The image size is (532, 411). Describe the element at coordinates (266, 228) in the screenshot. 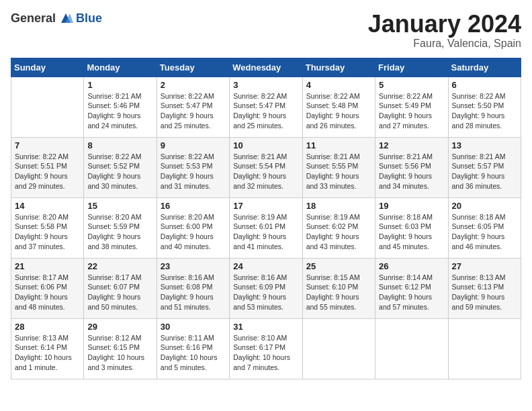

I see `week-row-3: 14Sunrise: 8:20 AM Sunset: 5:58 PM Dayli…` at that location.